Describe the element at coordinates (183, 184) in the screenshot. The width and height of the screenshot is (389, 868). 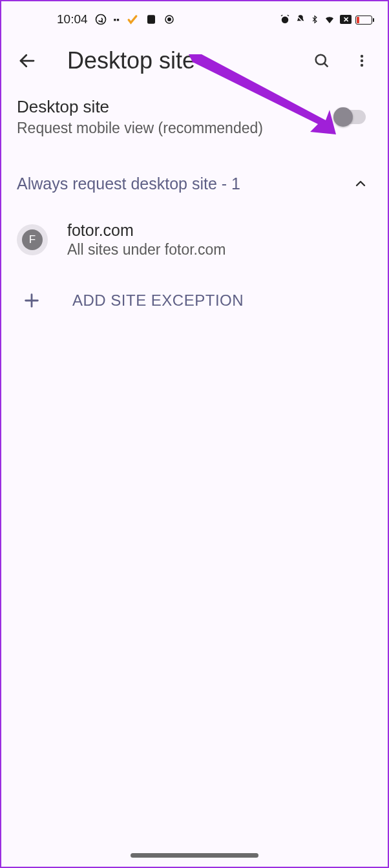
I see `section-label: Always request desktop site - 1` at that location.